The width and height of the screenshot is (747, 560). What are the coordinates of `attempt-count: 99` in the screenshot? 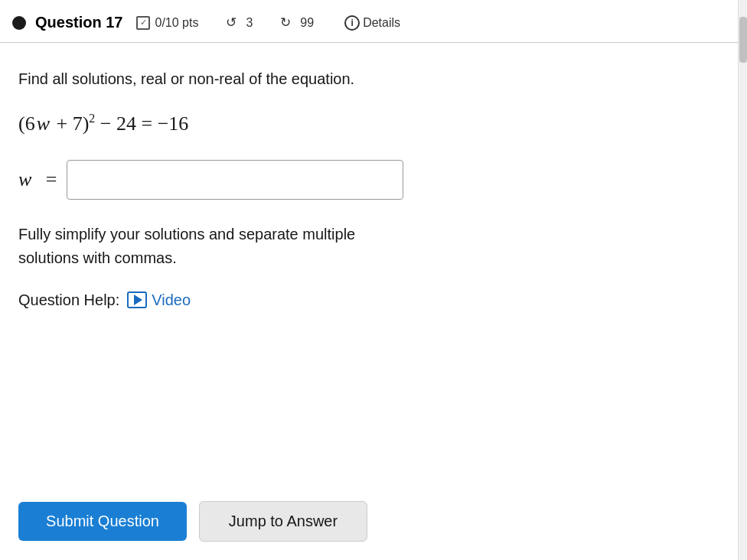 It's located at (307, 23).